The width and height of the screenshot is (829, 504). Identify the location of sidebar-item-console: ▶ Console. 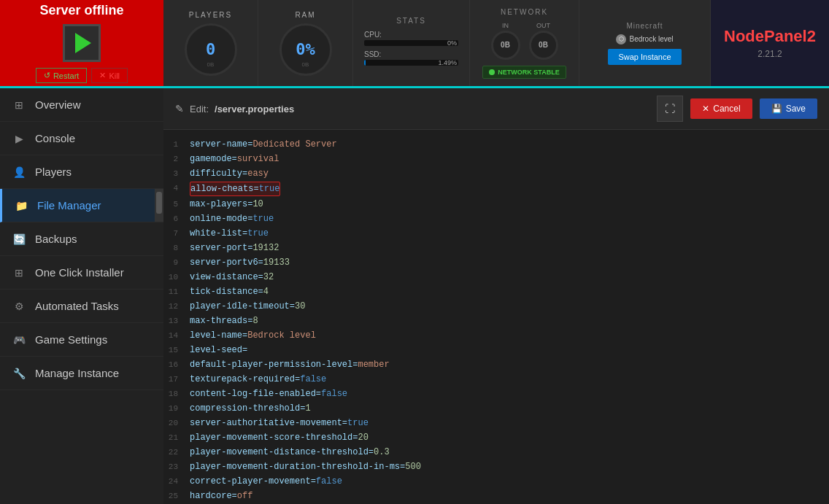
(82, 139).